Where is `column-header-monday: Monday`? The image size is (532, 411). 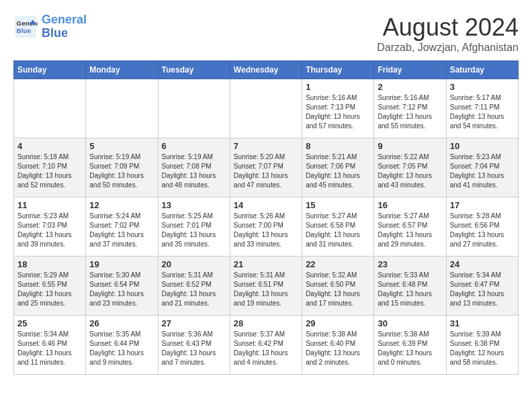
column-header-monday: Monday is located at coordinates (122, 70).